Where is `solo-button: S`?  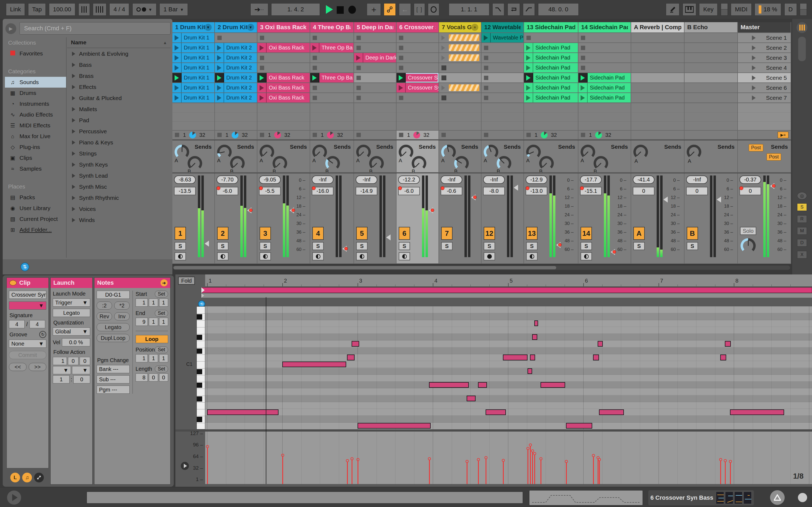 solo-button: S is located at coordinates (404, 246).